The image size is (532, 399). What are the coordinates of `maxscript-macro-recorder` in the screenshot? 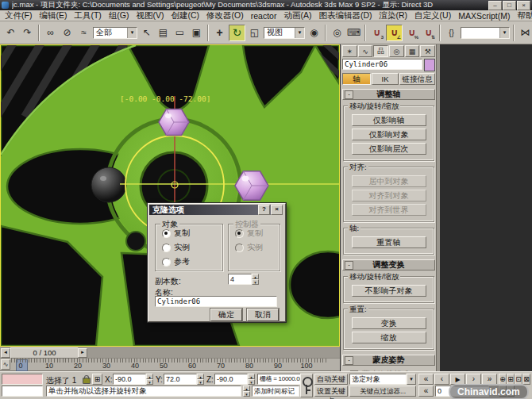 It's located at (22, 379).